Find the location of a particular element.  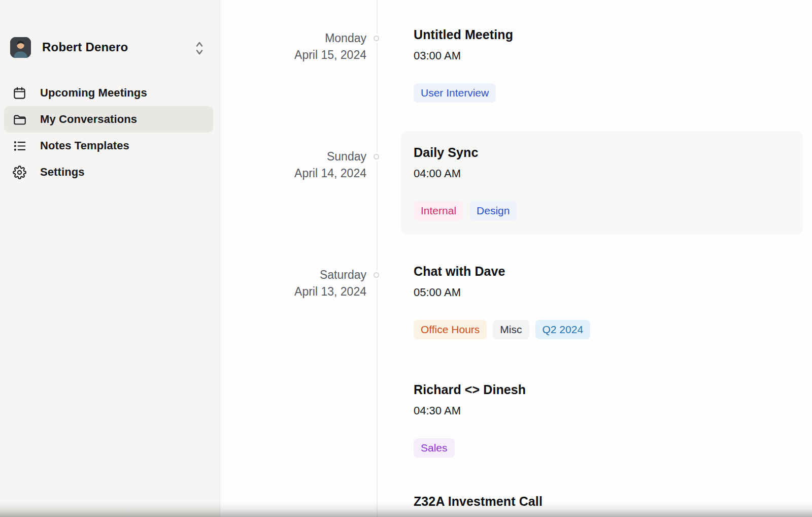

sidebar-item-label: Settings is located at coordinates (62, 172).